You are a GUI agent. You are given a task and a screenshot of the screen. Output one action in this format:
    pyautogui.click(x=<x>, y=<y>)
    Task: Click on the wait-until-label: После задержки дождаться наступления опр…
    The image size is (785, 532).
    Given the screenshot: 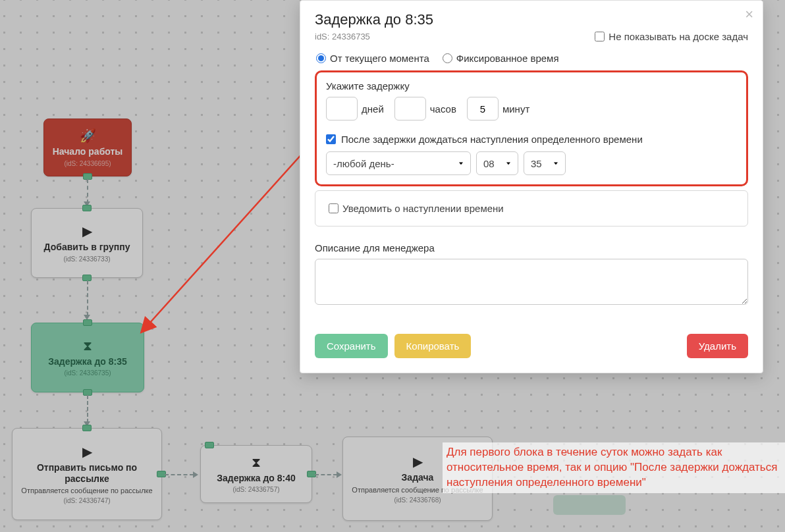 What is the action you would take?
    pyautogui.click(x=492, y=140)
    